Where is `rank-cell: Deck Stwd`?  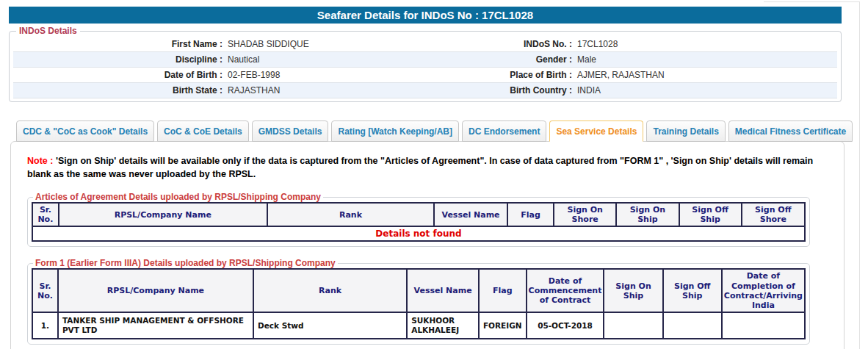 rank-cell: Deck Stwd is located at coordinates (330, 325).